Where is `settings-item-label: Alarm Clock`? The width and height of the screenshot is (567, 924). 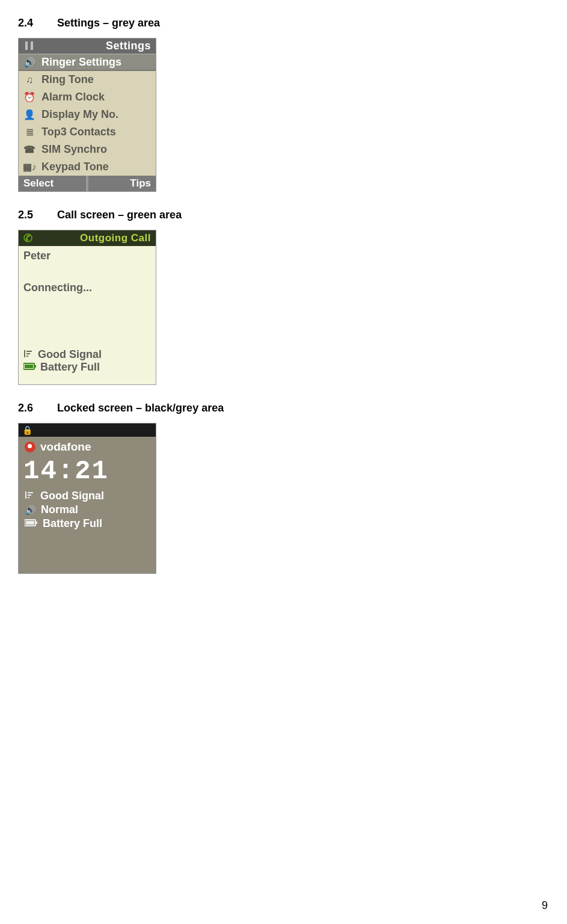 settings-item-label: Alarm Clock is located at coordinates (73, 97).